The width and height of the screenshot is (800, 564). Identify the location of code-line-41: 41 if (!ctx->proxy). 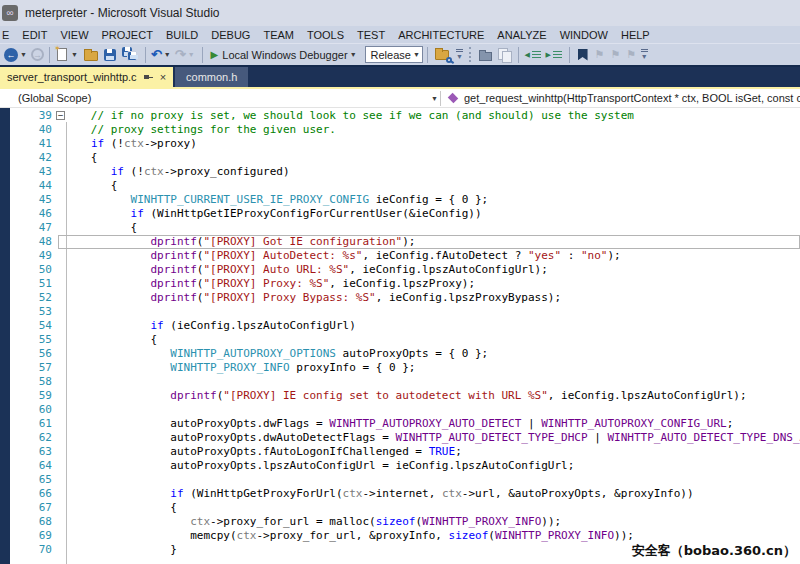
(400, 144).